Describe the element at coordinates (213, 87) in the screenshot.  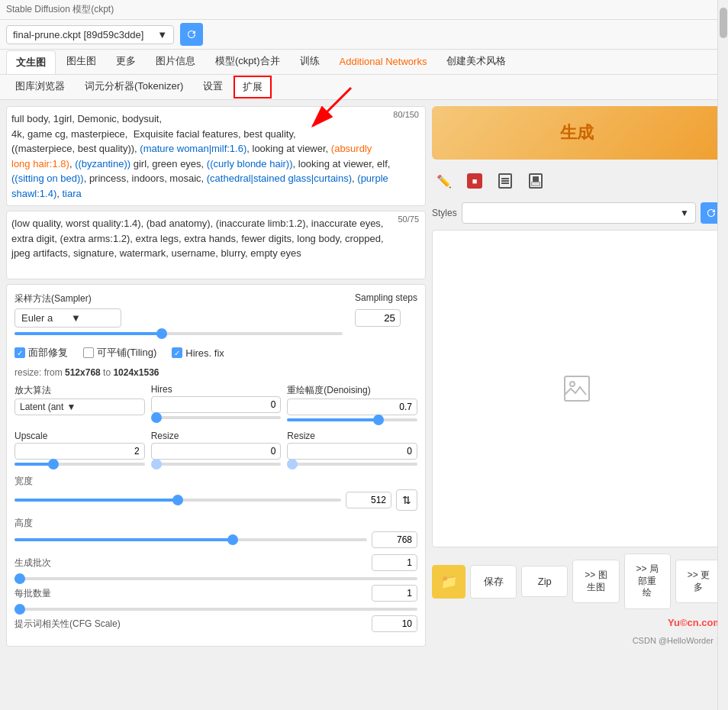
I see `tab-settings: 设置` at that location.